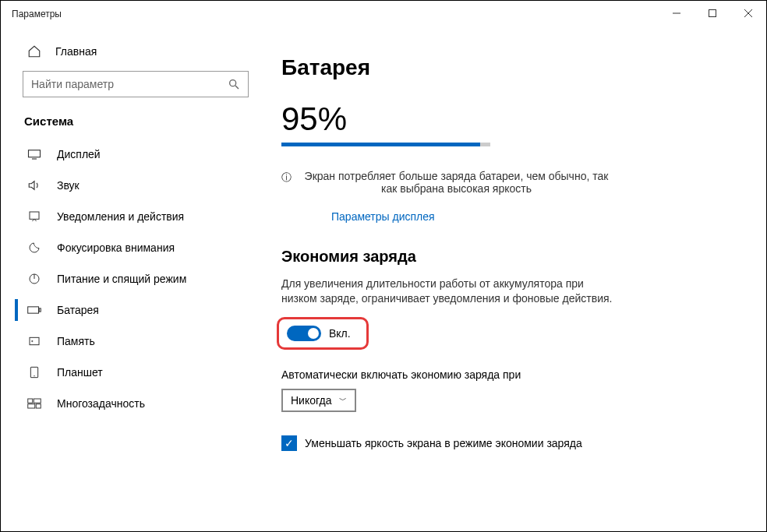 This screenshot has height=532, width=767. Describe the element at coordinates (34, 403) in the screenshot. I see `multitasking-icon` at that location.